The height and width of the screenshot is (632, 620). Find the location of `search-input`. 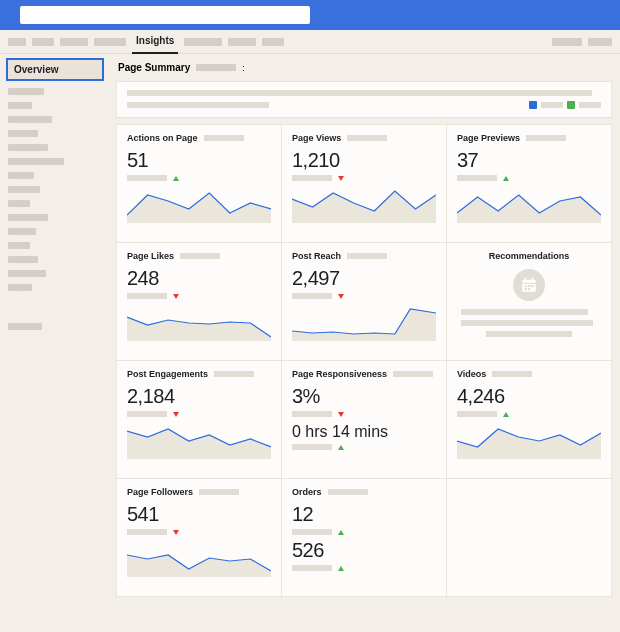

search-input is located at coordinates (165, 15).